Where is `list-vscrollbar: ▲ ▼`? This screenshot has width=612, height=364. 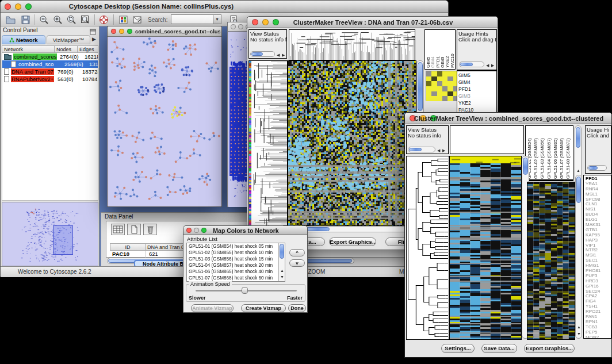 list-vscrollbar: ▲ ▼ is located at coordinates (282, 262).